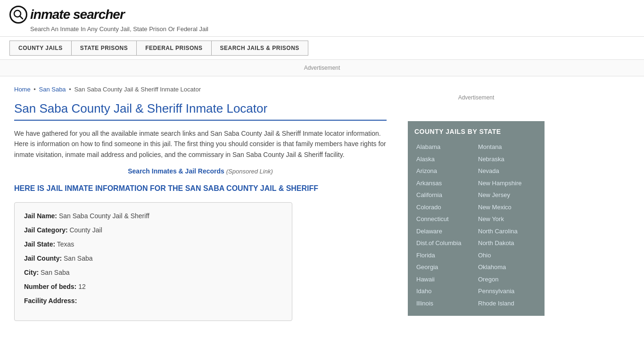  I want to click on state-link: Hawaii, so click(445, 280).